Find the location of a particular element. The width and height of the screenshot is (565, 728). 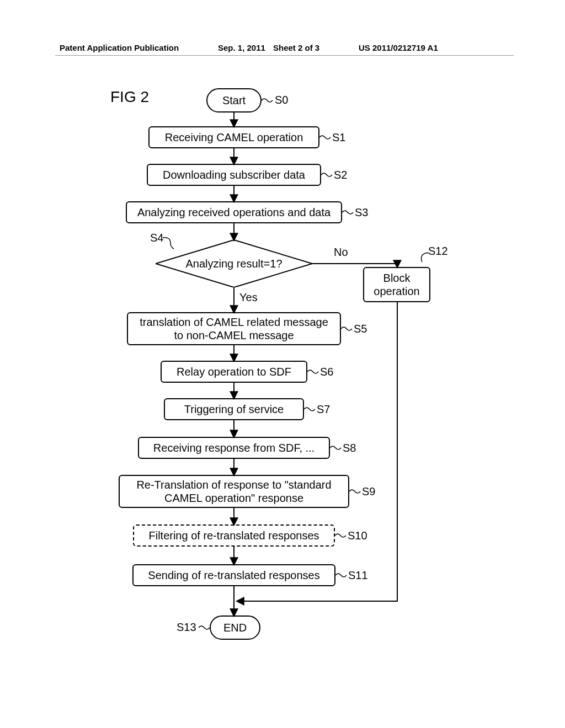

s3-text: Analyzing received operations and data is located at coordinates (234, 212).